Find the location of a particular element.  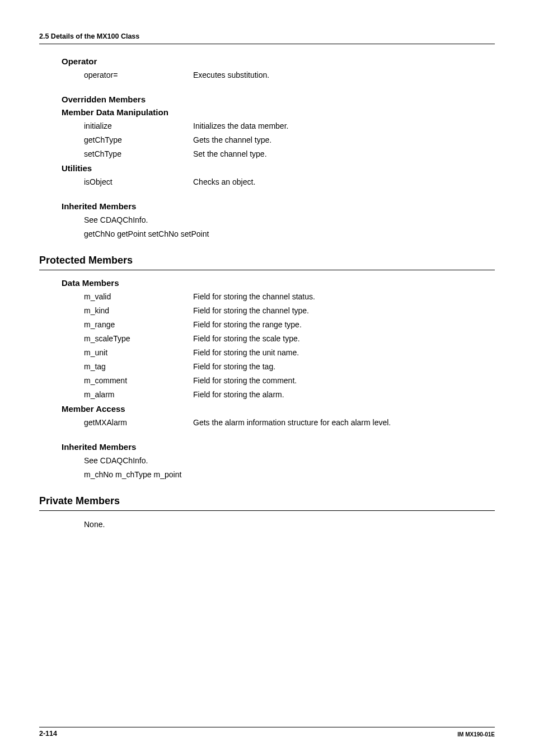

definition-row: setChType Set the channel type. is located at coordinates (289, 154).